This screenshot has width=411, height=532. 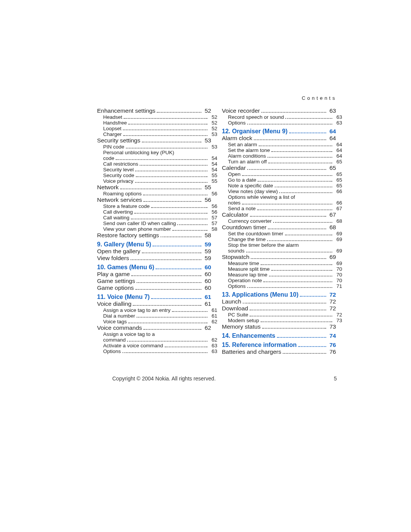 What do you see at coordinates (279, 295) in the screenshot?
I see `toc-section-heading: 13. Applications (Menu 10)72` at bounding box center [279, 295].